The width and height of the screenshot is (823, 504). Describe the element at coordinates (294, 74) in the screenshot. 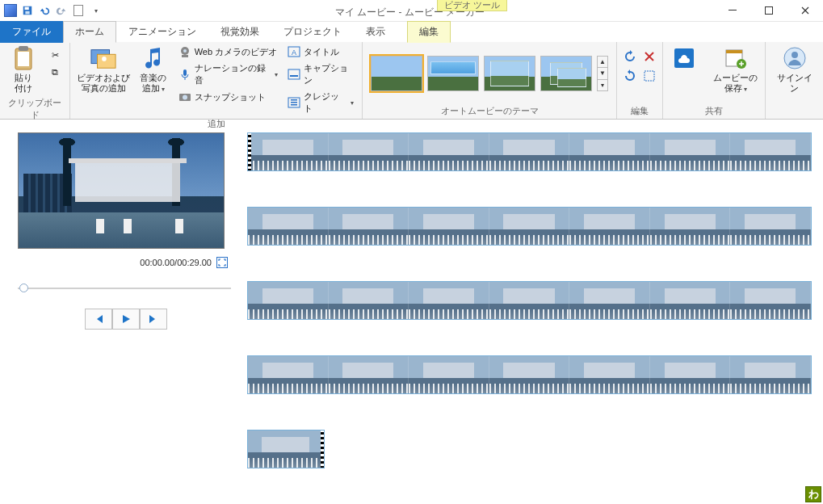

I see `caption-icon` at that location.